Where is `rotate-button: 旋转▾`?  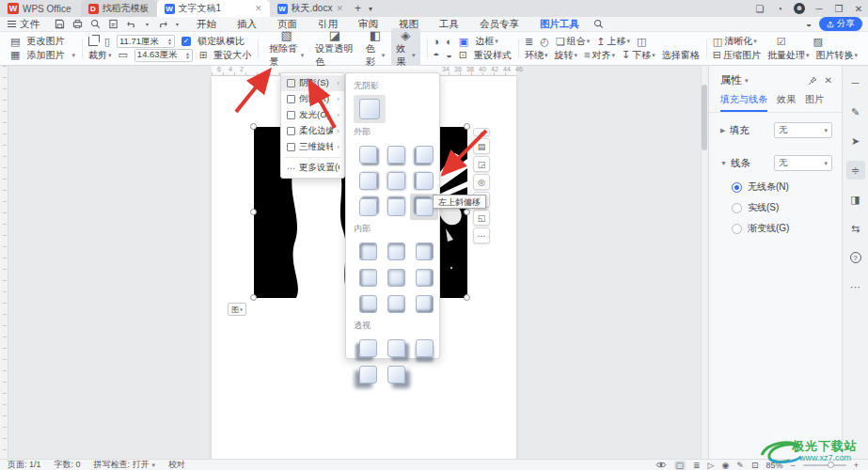 rotate-button: 旋转▾ is located at coordinates (566, 55).